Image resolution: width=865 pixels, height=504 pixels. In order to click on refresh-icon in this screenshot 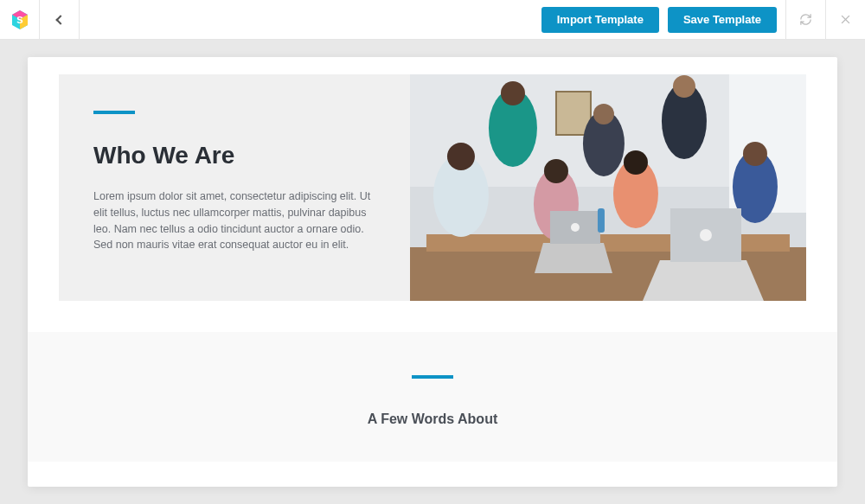, I will do `click(806, 19)`.